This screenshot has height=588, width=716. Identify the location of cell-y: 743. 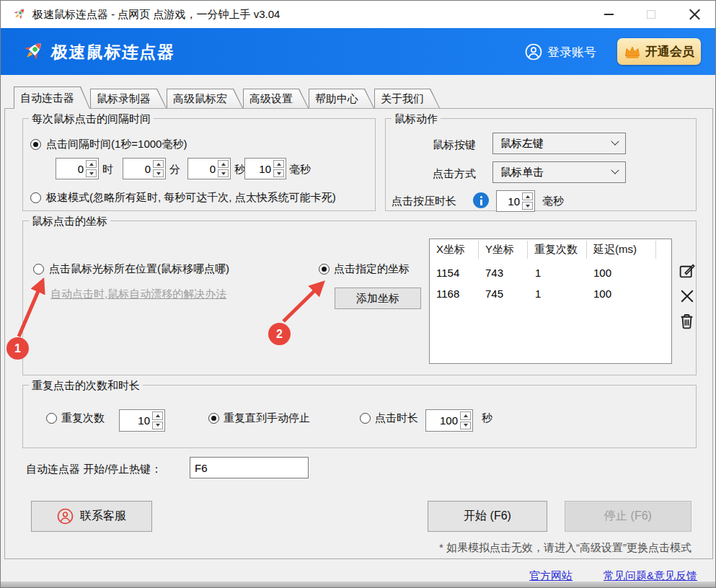
(495, 272).